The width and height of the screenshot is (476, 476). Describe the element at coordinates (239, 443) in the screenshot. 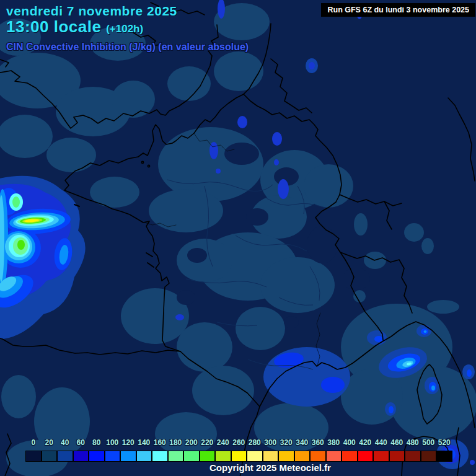

I see `legend-value: 260` at that location.